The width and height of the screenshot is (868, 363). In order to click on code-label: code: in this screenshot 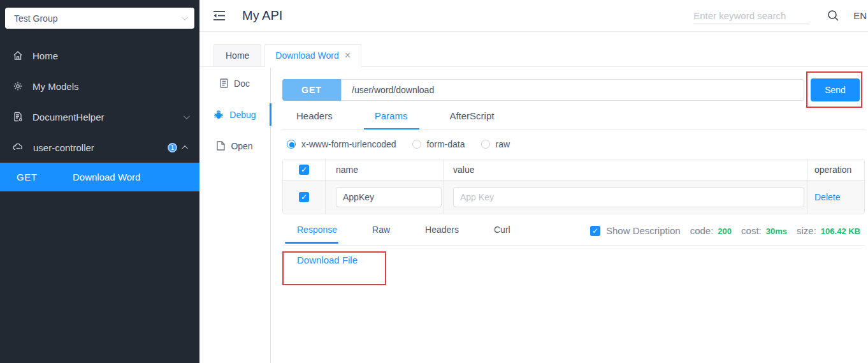, I will do `click(702, 231)`.